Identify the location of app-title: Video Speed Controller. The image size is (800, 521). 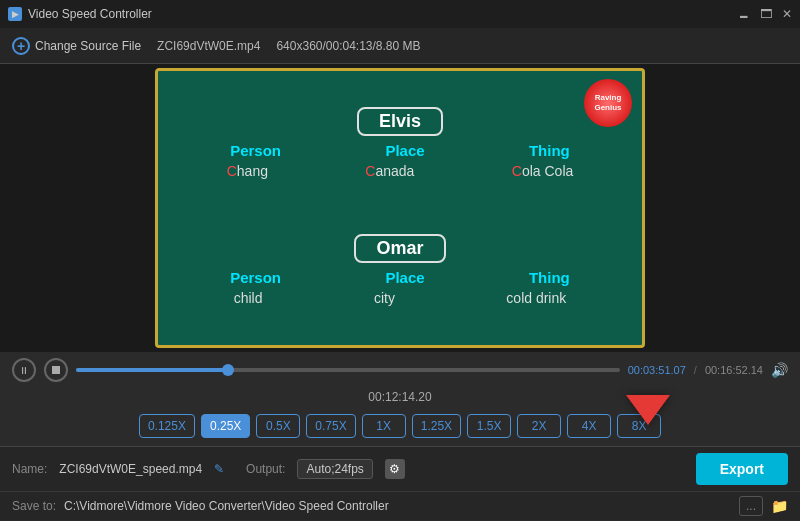
(90, 14).